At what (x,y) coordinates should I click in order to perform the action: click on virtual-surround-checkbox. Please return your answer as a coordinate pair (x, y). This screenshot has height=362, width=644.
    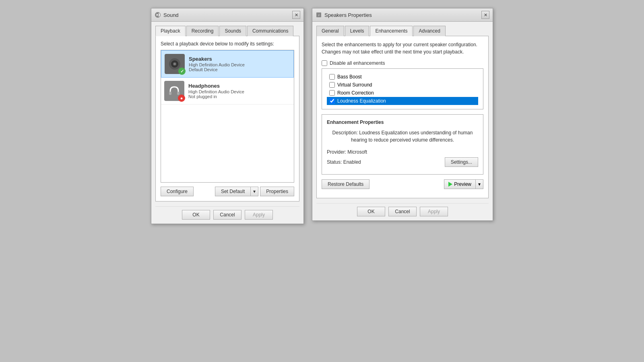
    Looking at the image, I should click on (332, 85).